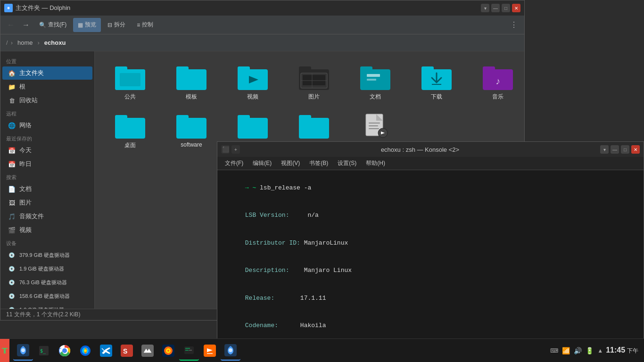 The image size is (644, 362). What do you see at coordinates (168, 351) in the screenshot?
I see `taskbar-app-firefox2` at bounding box center [168, 351].